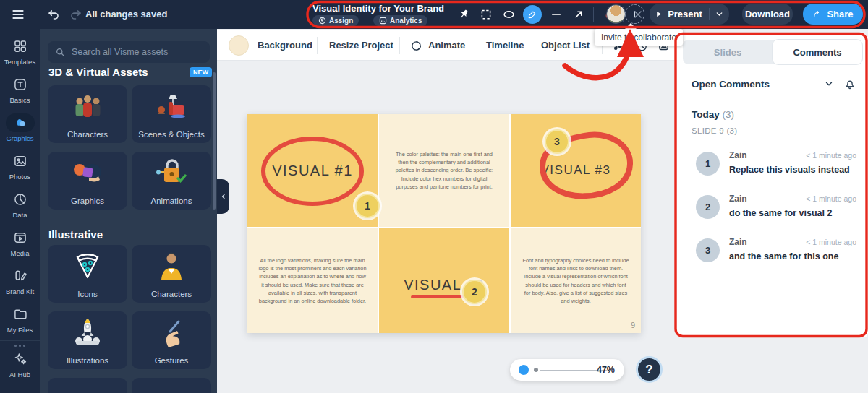 The height and width of the screenshot is (393, 868). I want to click on animate-button: Animate, so click(447, 45).